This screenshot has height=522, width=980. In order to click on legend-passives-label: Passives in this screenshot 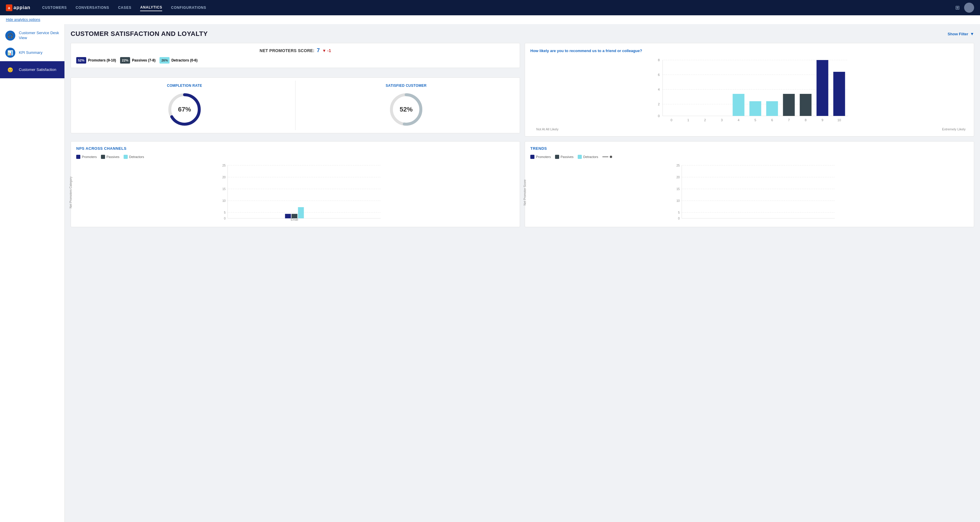, I will do `click(113, 157)`.